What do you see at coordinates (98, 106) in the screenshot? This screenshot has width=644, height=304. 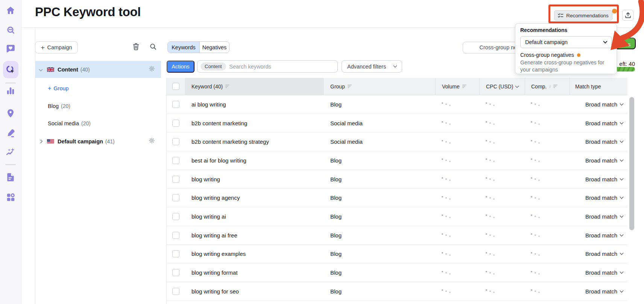 I see `tree-item-group-blog: Blog (20)` at bounding box center [98, 106].